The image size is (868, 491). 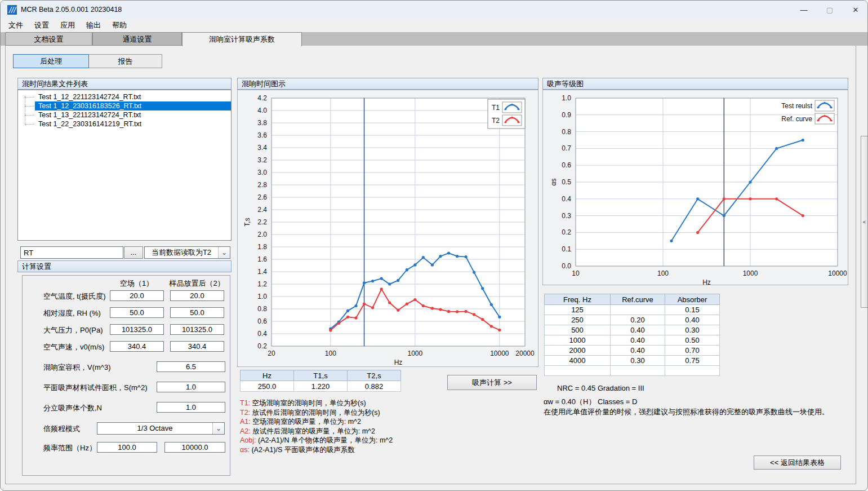 I want to click on absorber-count-field, so click(x=191, y=407).